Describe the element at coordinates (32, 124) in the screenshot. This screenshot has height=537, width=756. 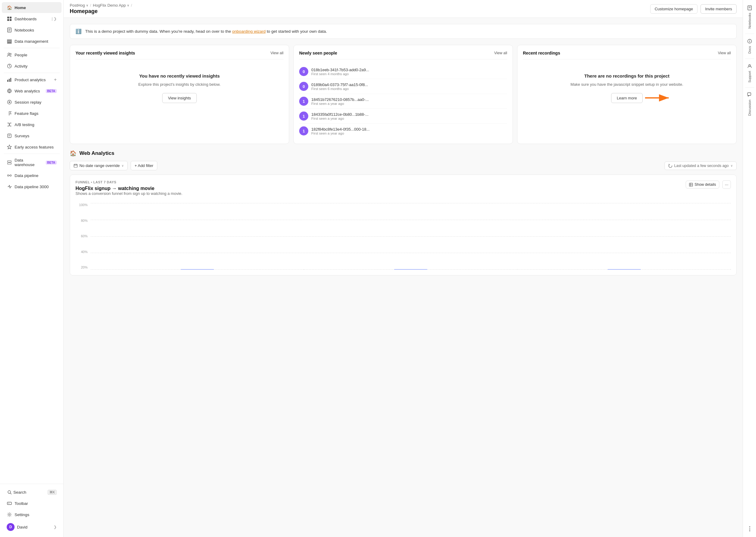
I see `sidebar-item-ab-testing: A/B testing` at that location.